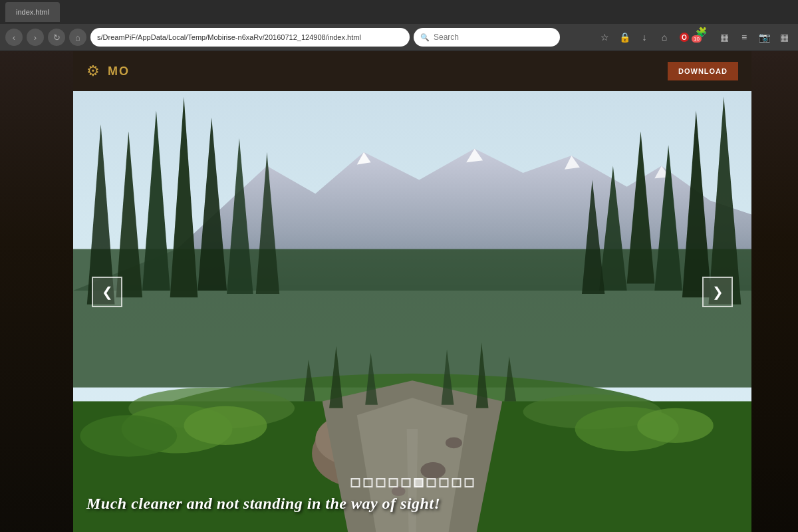  Describe the element at coordinates (425, 37) in the screenshot. I see `search-icon: 🔍` at that location.